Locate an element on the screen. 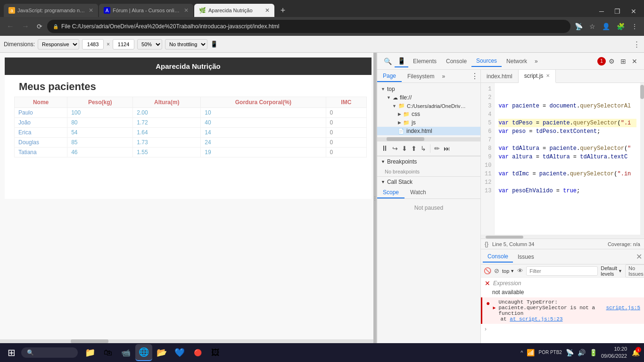 The width and height of the screenshot is (644, 362). h-scrollbar is located at coordinates (187, 341).